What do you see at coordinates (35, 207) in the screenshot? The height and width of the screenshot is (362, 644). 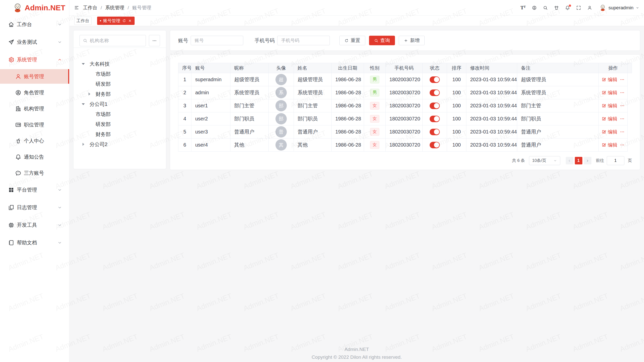 I see `sidebar-item-11: 日志管理` at bounding box center [35, 207].